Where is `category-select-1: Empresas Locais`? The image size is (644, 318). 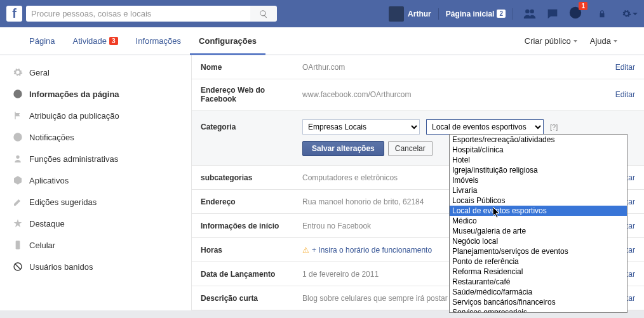 category-select-1: Empresas Locais is located at coordinates (361, 127).